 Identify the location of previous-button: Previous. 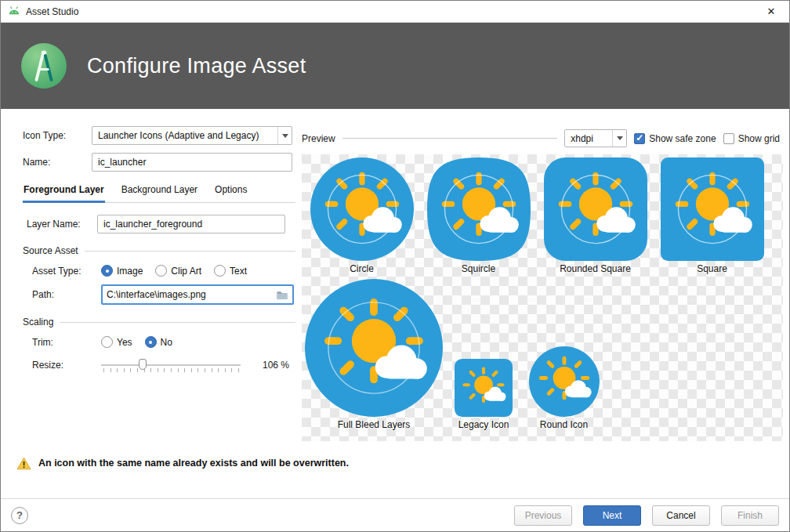
(543, 516).